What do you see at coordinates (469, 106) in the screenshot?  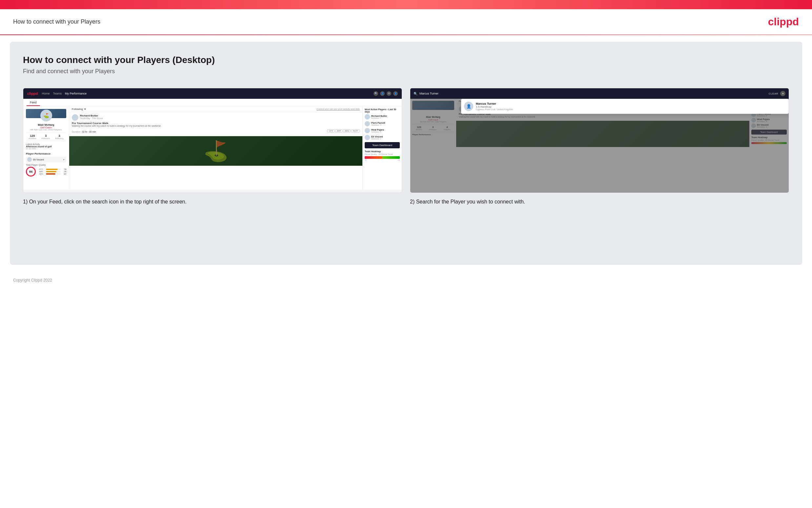 I see `search-result-avatar: 👤` at bounding box center [469, 106].